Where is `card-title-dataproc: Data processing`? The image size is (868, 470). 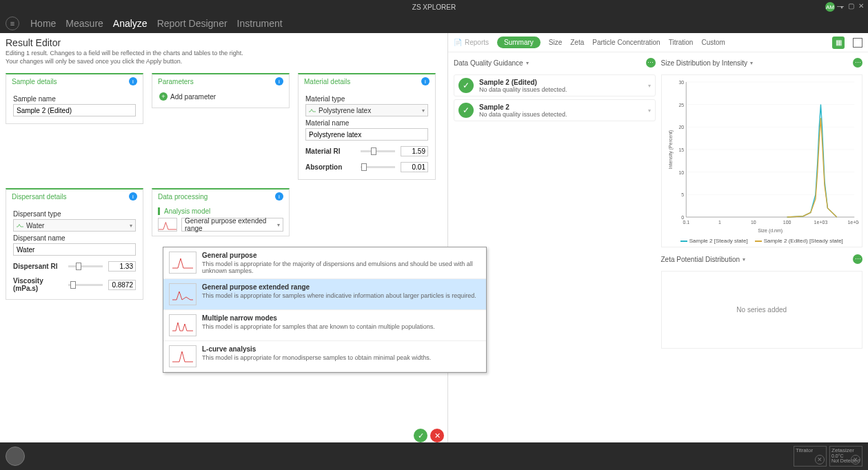
card-title-dataproc: Data processing is located at coordinates (183, 197).